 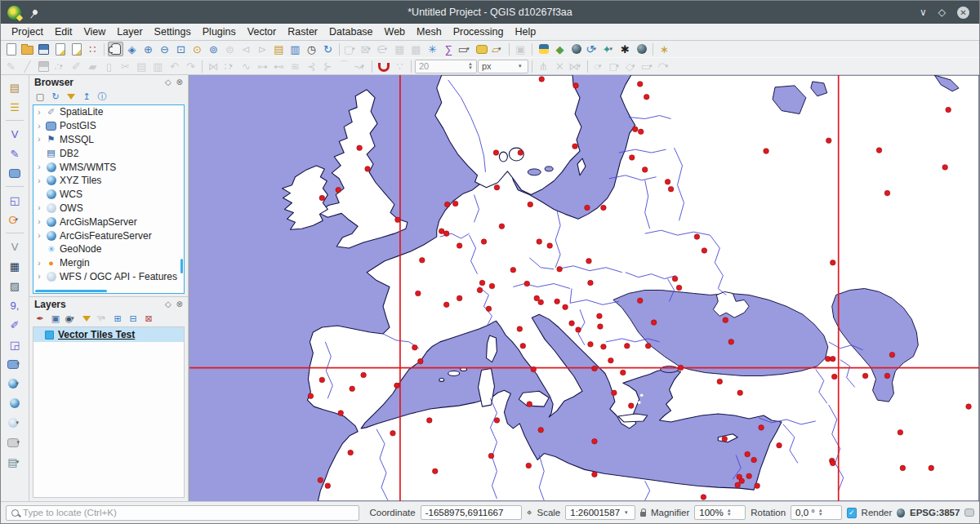 What do you see at coordinates (44, 49) in the screenshot?
I see `save-project-icon` at bounding box center [44, 49].